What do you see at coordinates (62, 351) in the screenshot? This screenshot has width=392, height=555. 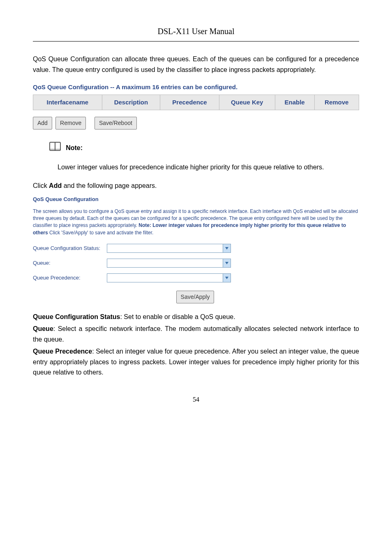 I see `def-precedence-bold: Queue Precedence` at bounding box center [62, 351].